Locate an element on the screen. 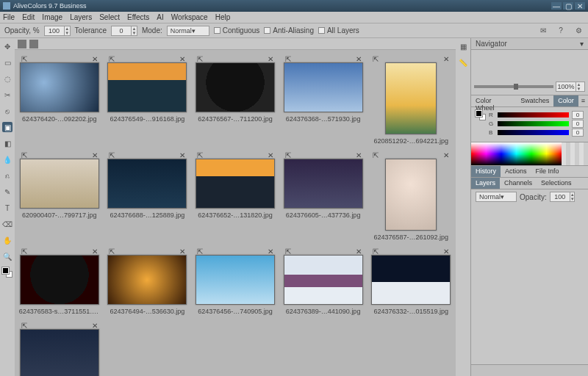 The height and width of the screenshot is (376, 588). navigator-header: Navigator▾ is located at coordinates (529, 44).